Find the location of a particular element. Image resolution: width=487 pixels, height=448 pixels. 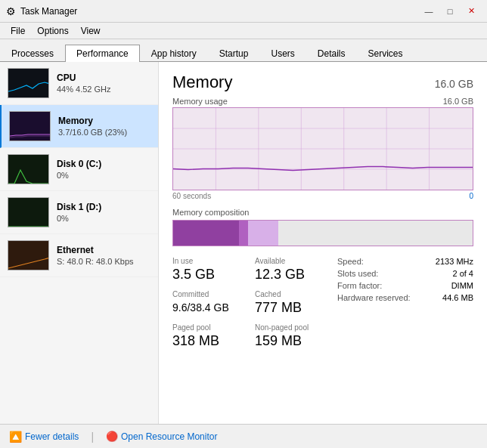

stat-inuse-label: In use is located at coordinates (206, 261).